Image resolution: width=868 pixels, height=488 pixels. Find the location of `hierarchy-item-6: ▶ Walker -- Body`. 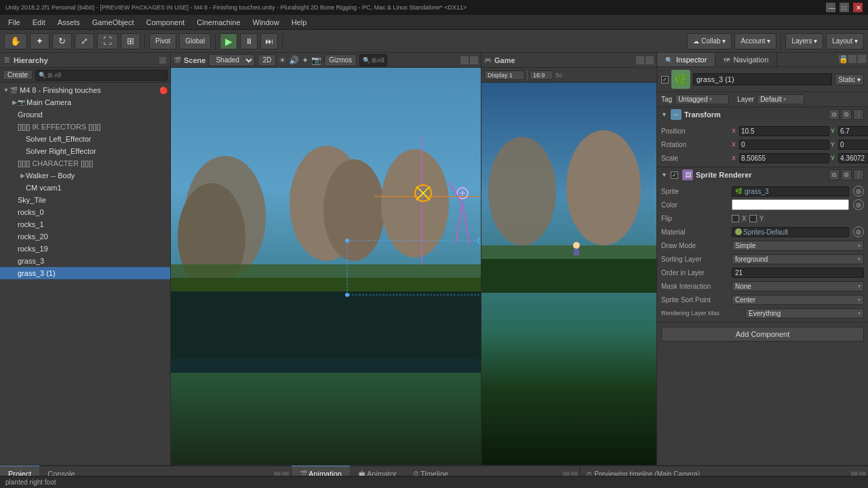

hierarchy-item-6: ▶ Walker -- Body is located at coordinates (85, 176).